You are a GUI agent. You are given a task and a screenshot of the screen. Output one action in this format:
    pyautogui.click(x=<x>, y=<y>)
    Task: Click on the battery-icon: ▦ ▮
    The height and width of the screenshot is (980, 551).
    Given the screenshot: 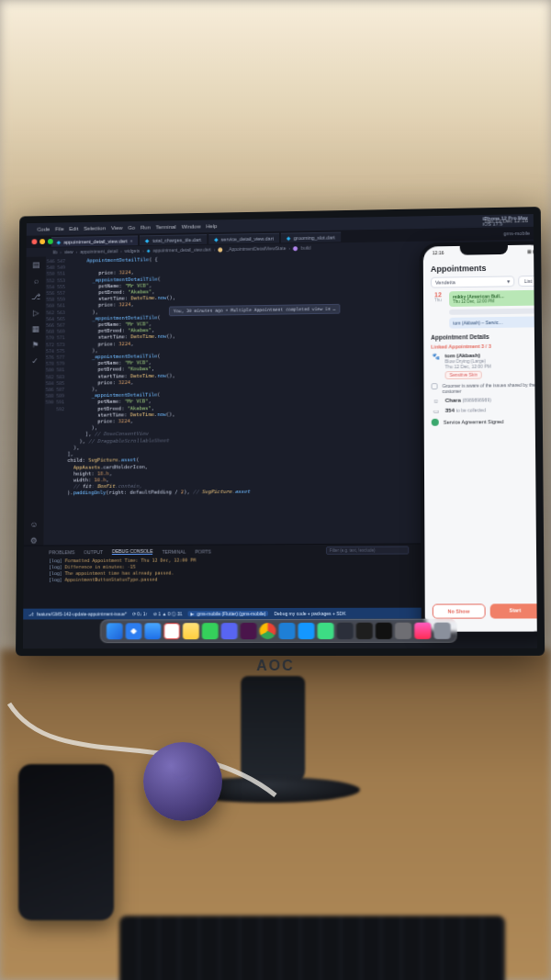 What is the action you would take?
    pyautogui.click(x=532, y=253)
    